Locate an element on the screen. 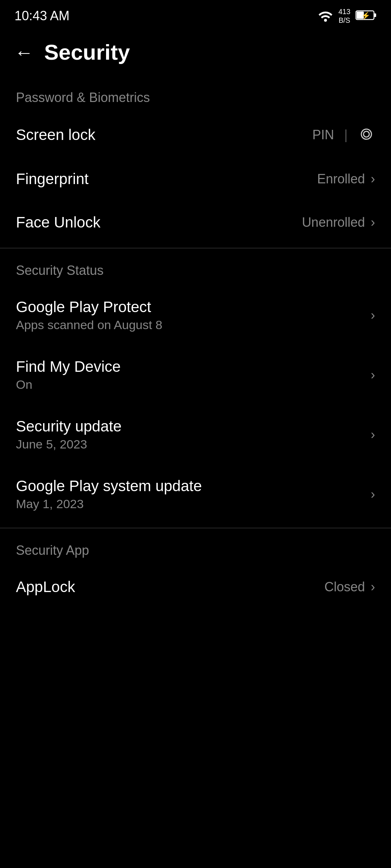  google-play-protect-left: Google Play Protect Apps scanned on Augu… is located at coordinates (89, 315).